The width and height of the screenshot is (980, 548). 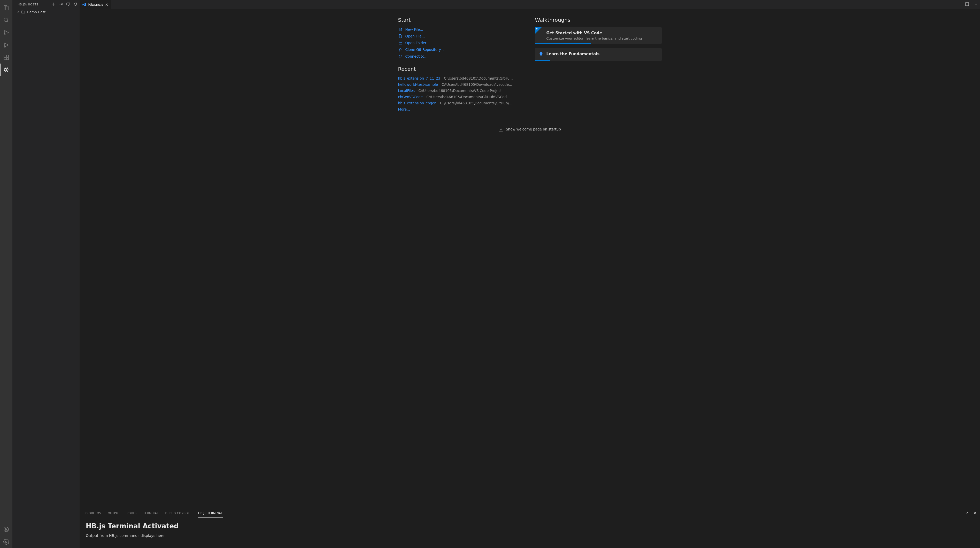 I want to click on recent-item: hbjs_extension_7_11_23C:\Users\bd468105\…, so click(x=461, y=78).